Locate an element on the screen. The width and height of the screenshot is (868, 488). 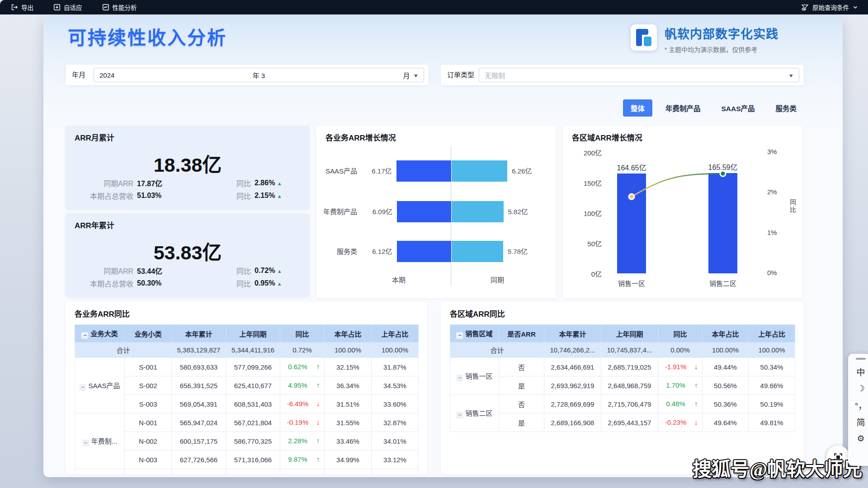
group-cell: −销售一区 is located at coordinates (475, 376).